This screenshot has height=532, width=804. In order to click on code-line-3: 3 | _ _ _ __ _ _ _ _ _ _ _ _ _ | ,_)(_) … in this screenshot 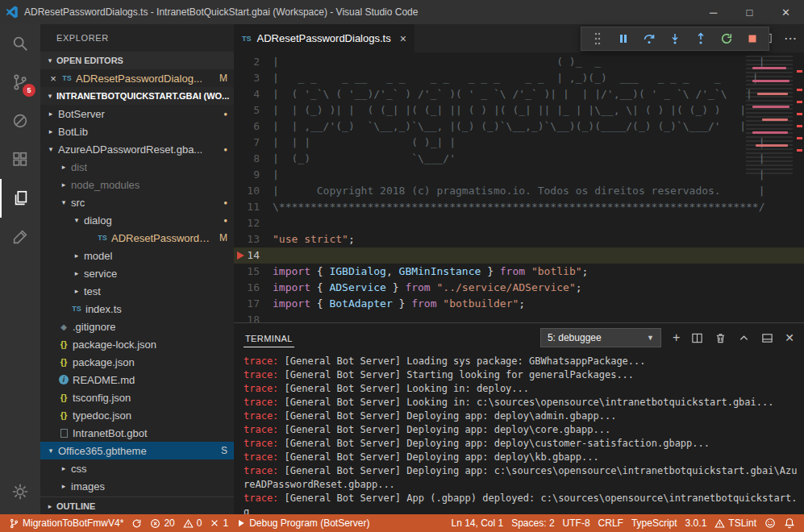, I will do `click(519, 78)`.